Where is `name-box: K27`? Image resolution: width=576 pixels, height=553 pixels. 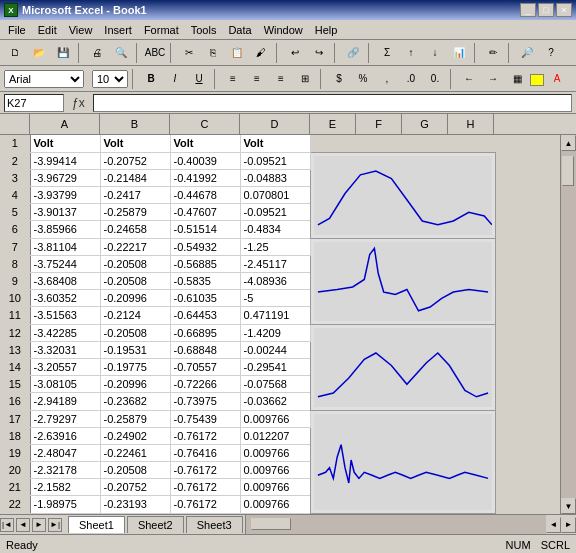 name-box: K27 is located at coordinates (34, 103).